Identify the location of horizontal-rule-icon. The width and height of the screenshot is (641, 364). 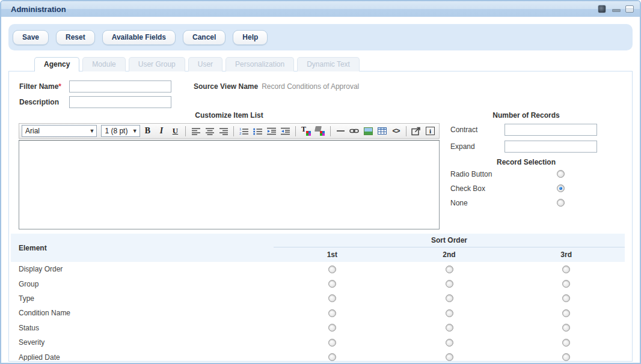
(340, 131).